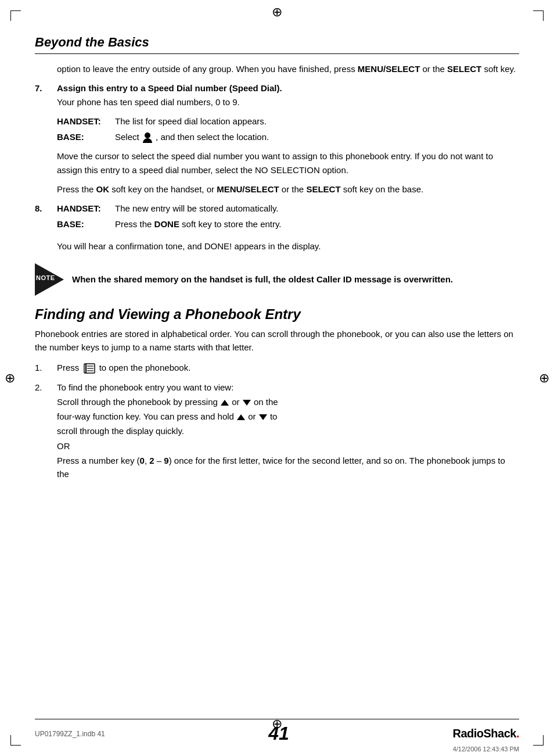  I want to click on section2-item2-line3: four-way function key. You can press and…, so click(288, 416).